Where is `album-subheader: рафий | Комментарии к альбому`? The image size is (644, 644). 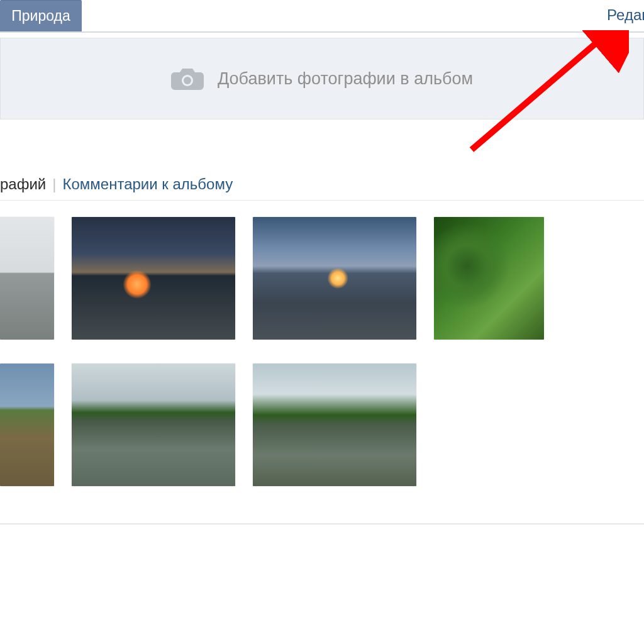
album-subheader: рафий | Комментарии к альбому is located at coordinates (116, 184).